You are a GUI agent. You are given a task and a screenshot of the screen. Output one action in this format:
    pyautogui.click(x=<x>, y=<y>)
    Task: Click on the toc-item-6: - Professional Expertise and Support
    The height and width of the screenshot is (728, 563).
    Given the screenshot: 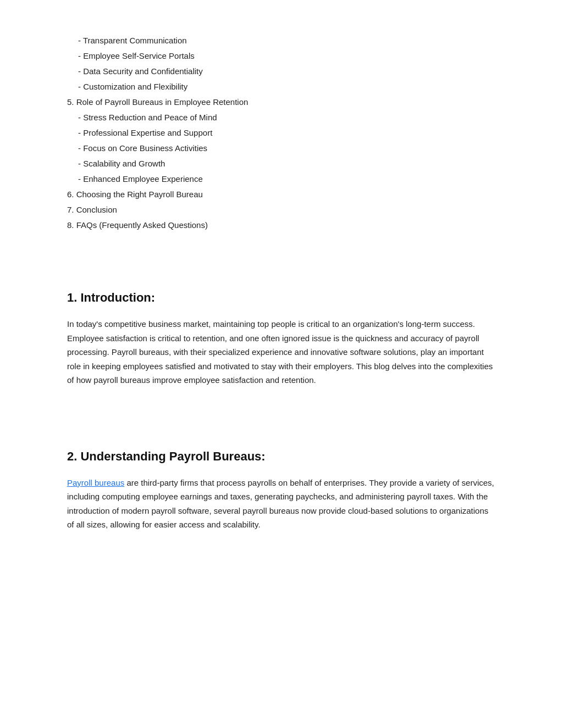 What is the action you would take?
    pyautogui.click(x=282, y=133)
    